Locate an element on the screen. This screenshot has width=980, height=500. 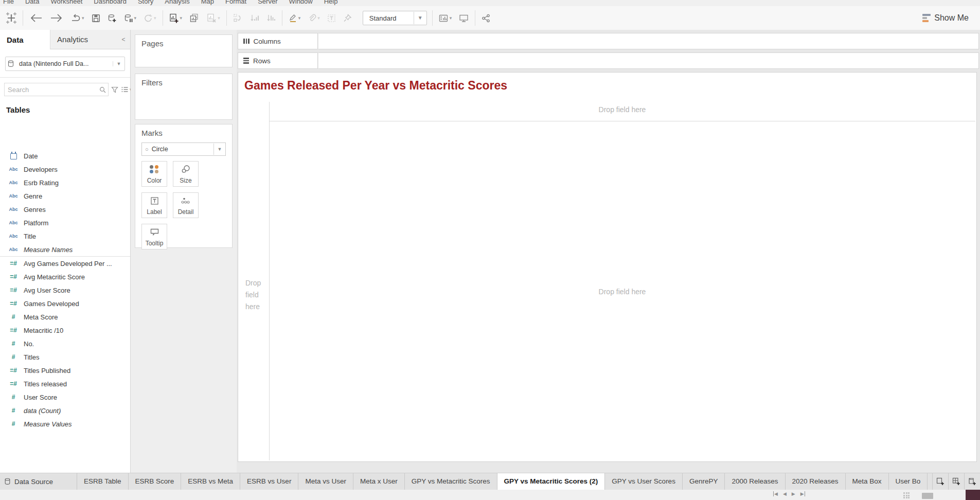
field-titles-released: =#Titles released is located at coordinates (65, 384).